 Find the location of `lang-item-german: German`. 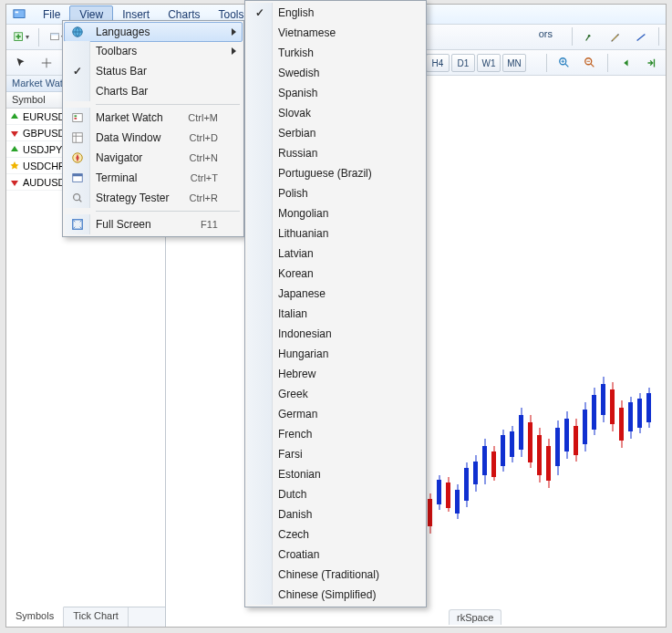

lang-item-german: German is located at coordinates (336, 414).